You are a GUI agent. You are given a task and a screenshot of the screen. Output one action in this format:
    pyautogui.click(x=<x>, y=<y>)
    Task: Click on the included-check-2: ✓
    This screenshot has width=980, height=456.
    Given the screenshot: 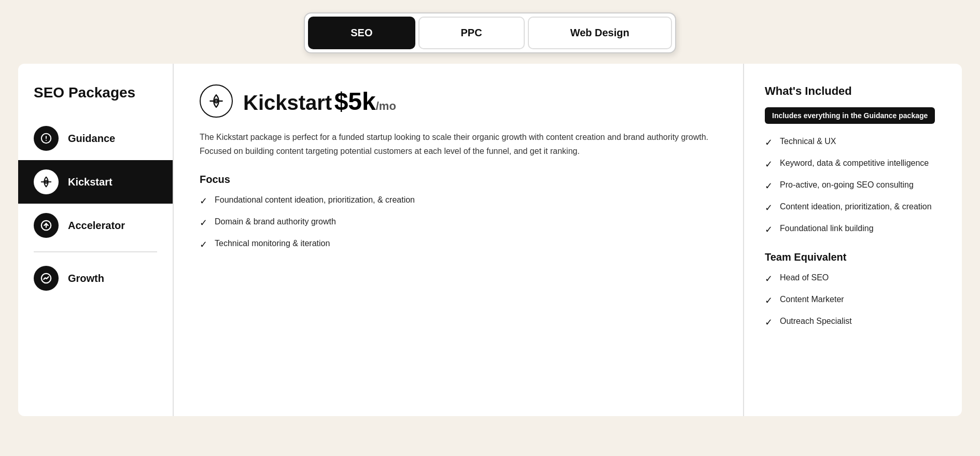 What is the action you would take?
    pyautogui.click(x=768, y=165)
    